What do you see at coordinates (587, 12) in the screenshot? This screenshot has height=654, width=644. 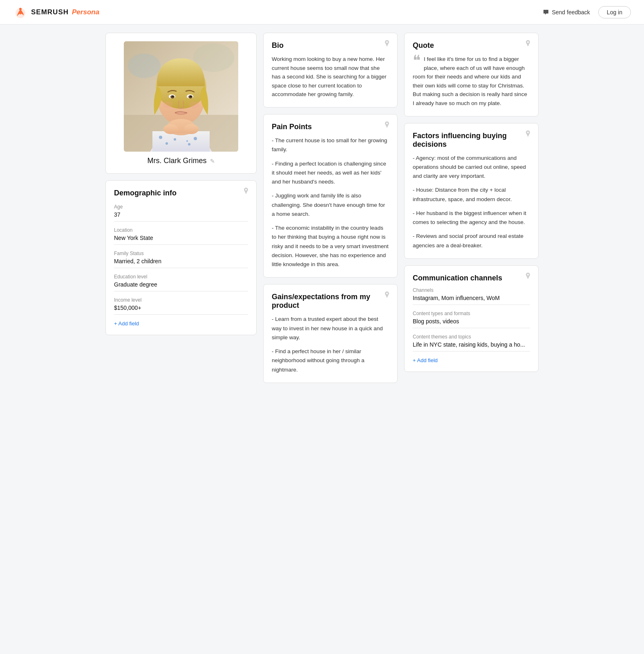 I see `header-right: Send feedback Log in` at bounding box center [587, 12].